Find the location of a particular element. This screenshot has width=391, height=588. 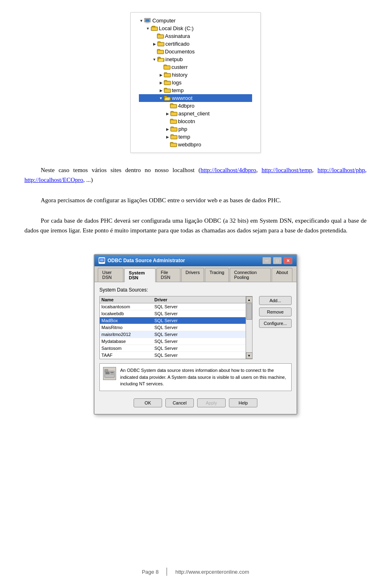

configure-button: Configure... is located at coordinates (275, 323).